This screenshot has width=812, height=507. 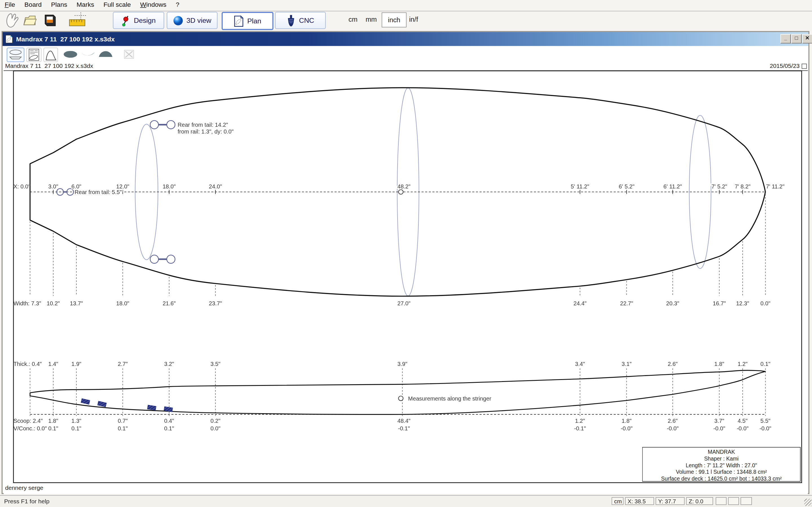 I want to click on width-value: 10.2", so click(x=53, y=303).